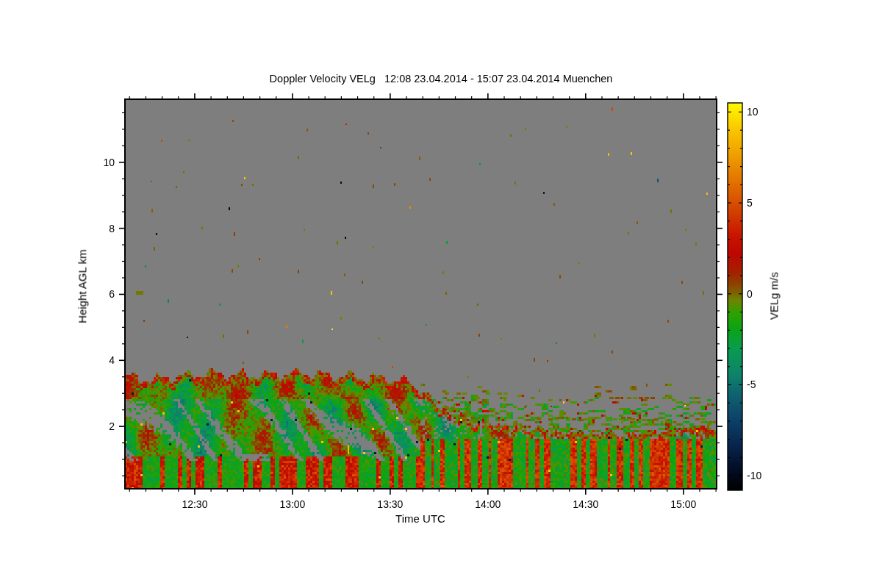 The height and width of the screenshot is (588, 882). What do you see at coordinates (98, 360) in the screenshot?
I see `y-tick-label: 4` at bounding box center [98, 360].